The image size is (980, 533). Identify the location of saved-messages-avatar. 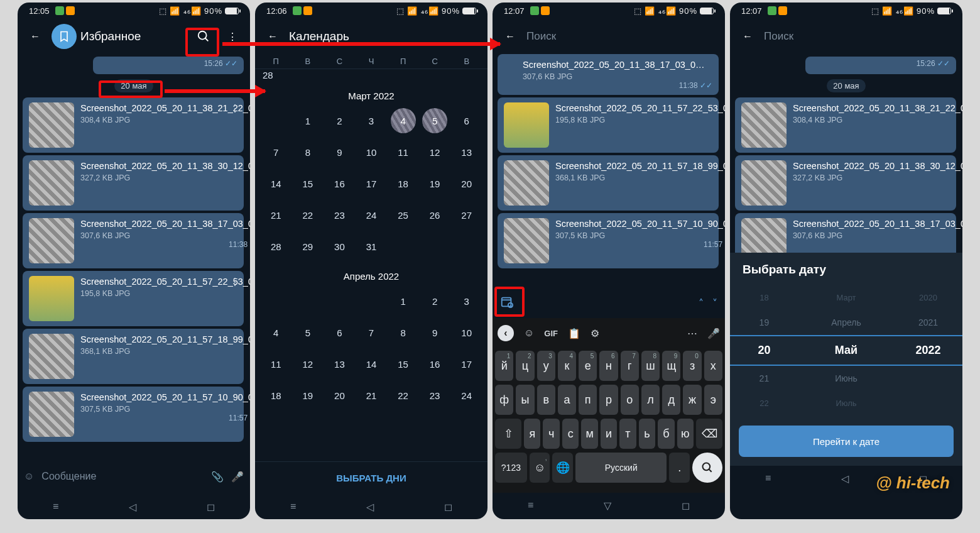
(64, 36).